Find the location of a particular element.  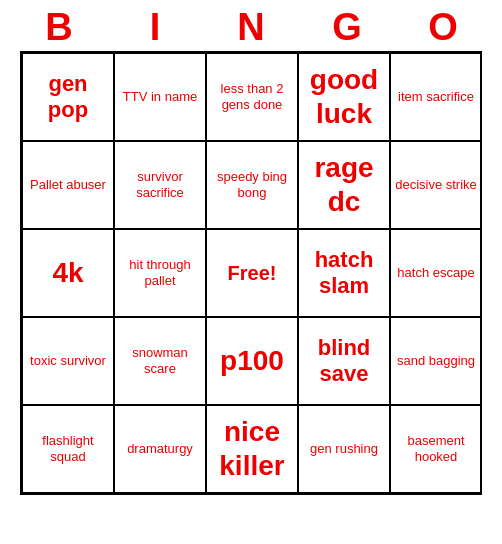

cell-18: blind save is located at coordinates (344, 361).